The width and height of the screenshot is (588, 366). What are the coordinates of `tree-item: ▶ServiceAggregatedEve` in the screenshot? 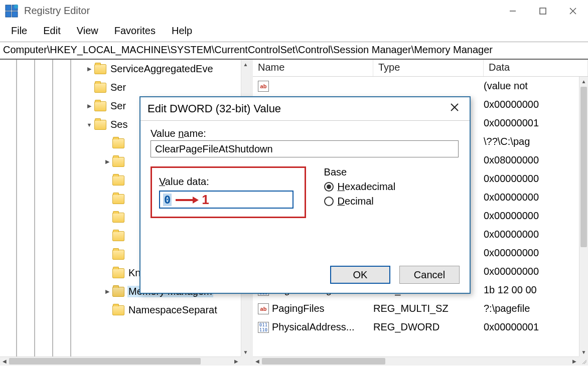 It's located at (120, 69).